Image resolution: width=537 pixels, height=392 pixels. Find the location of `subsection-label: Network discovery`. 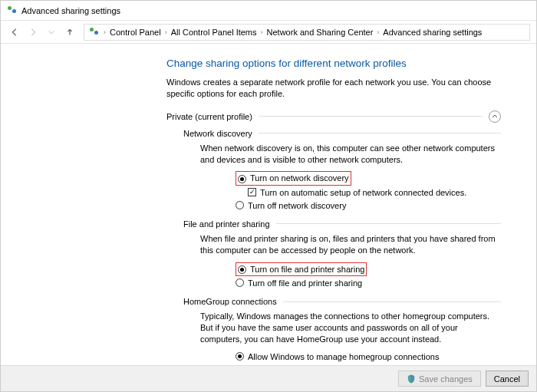

subsection-label: Network discovery is located at coordinates (218, 133).